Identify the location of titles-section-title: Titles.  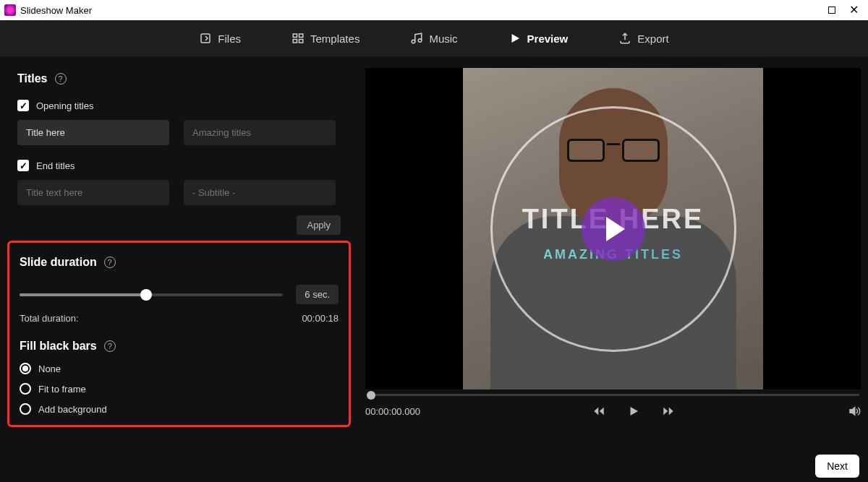
(33, 79).